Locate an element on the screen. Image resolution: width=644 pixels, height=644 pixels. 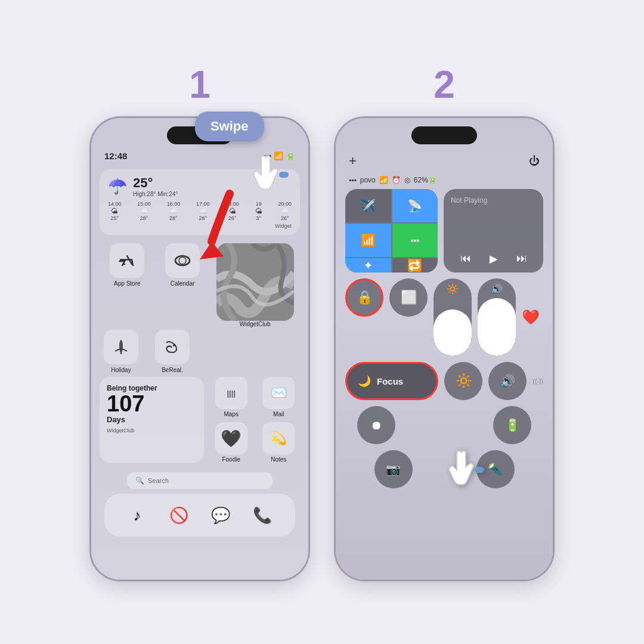
foodie-label: Foodie is located at coordinates (231, 459).